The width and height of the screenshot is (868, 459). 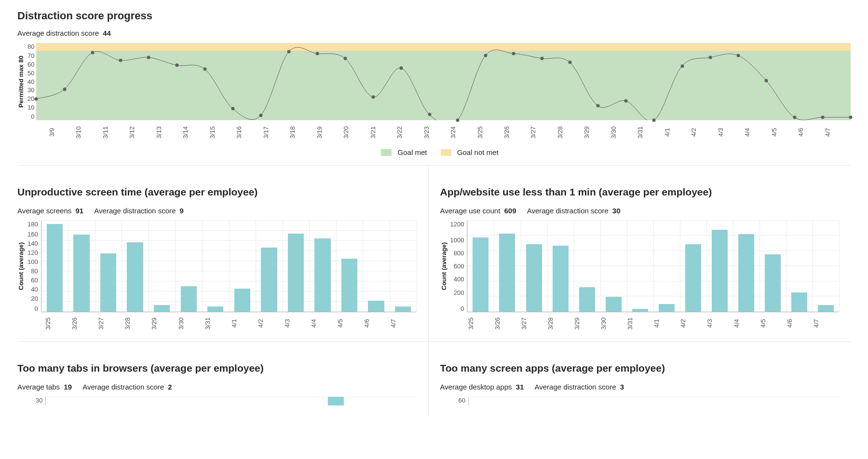 I want to click on section-subtitle: Average use count 609 Average distractio…, so click(x=640, y=210).